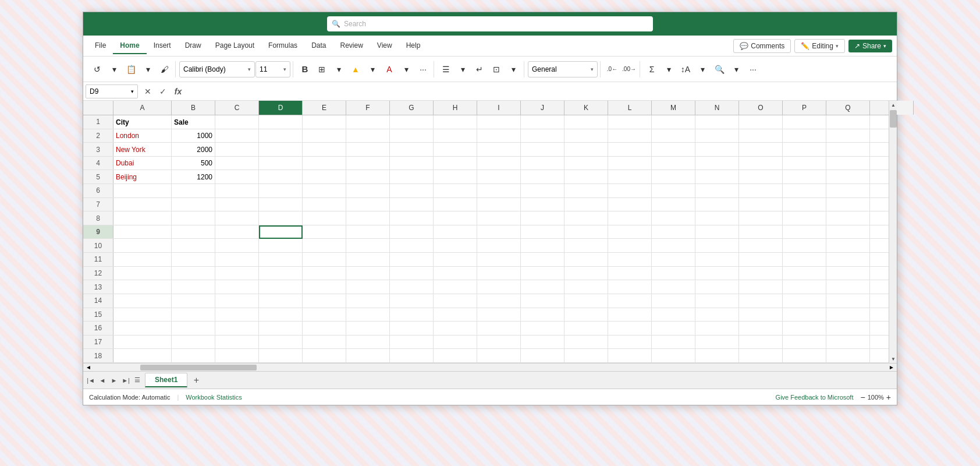  Describe the element at coordinates (237, 149) in the screenshot. I see `cell-c3` at that location.